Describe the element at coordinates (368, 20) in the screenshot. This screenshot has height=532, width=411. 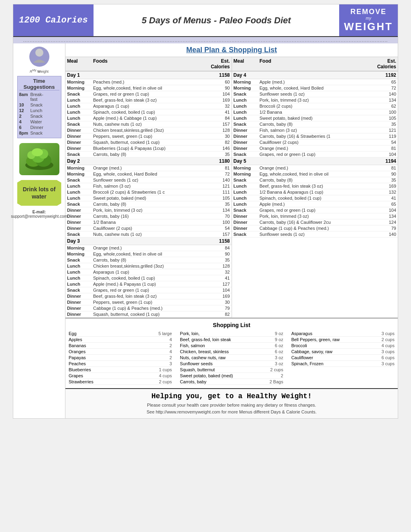
I see `header-right: REMOVE my WEIGHT` at that location.